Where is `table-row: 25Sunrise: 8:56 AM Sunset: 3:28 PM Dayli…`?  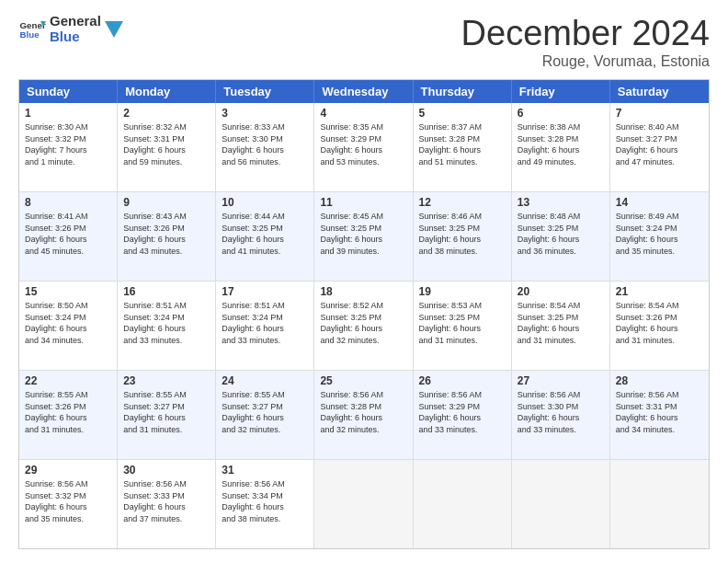 table-row: 25Sunrise: 8:56 AM Sunset: 3:28 PM Dayli… is located at coordinates (364, 415).